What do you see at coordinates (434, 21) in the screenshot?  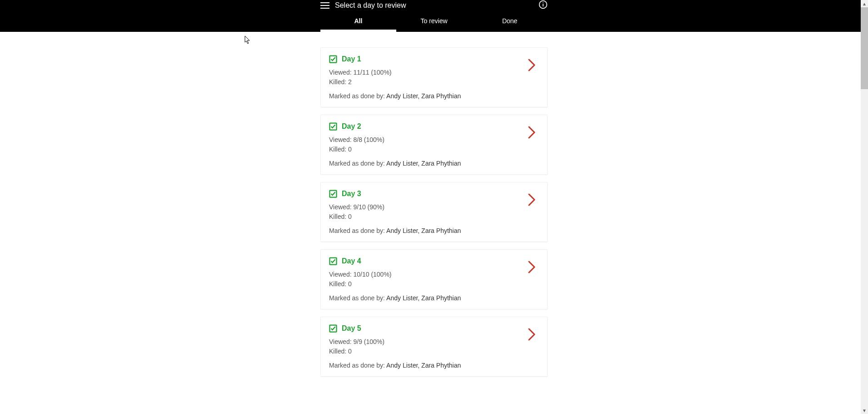 I see `tabs: All To review Done` at bounding box center [434, 21].